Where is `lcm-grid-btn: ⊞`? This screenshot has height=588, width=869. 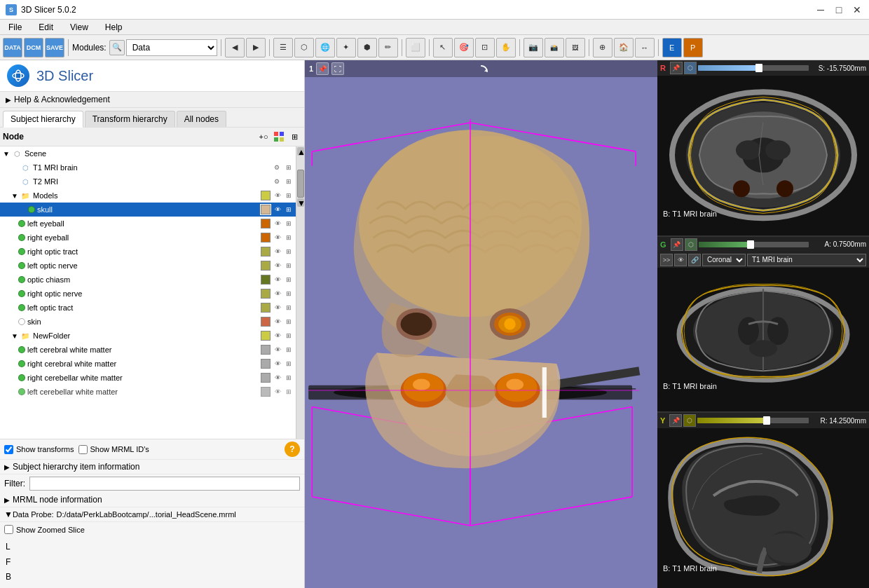 lcm-grid-btn: ⊞ is located at coordinates (289, 350).